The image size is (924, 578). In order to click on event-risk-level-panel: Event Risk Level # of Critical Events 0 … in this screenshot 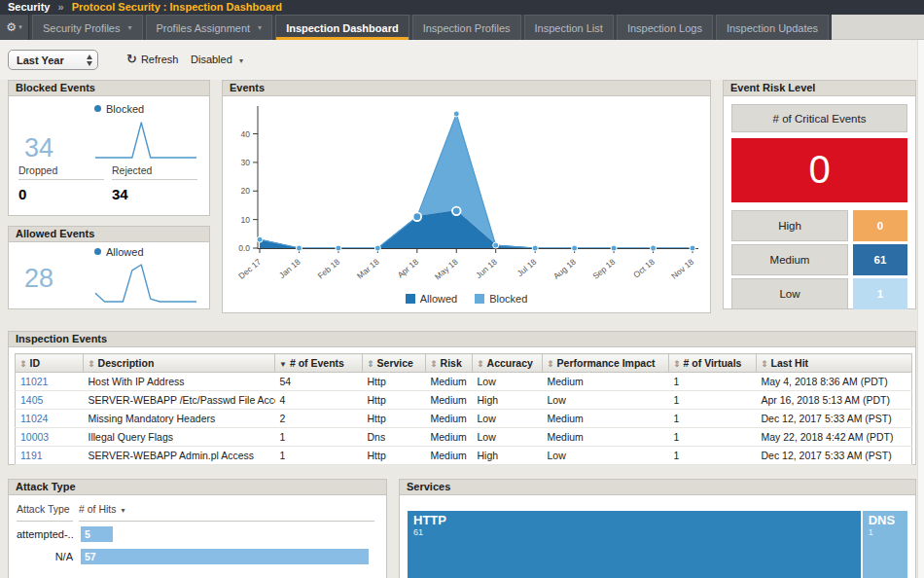, I will do `click(819, 195)`.